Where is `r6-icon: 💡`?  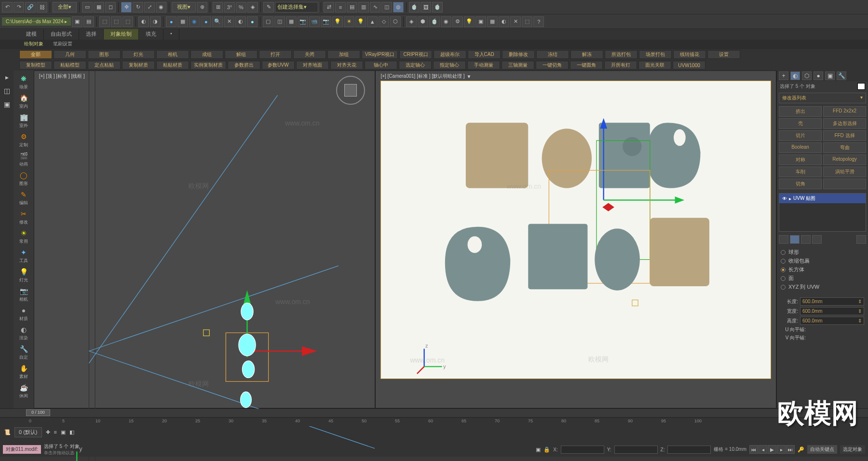
r6-icon: 💡 is located at coordinates (469, 22).